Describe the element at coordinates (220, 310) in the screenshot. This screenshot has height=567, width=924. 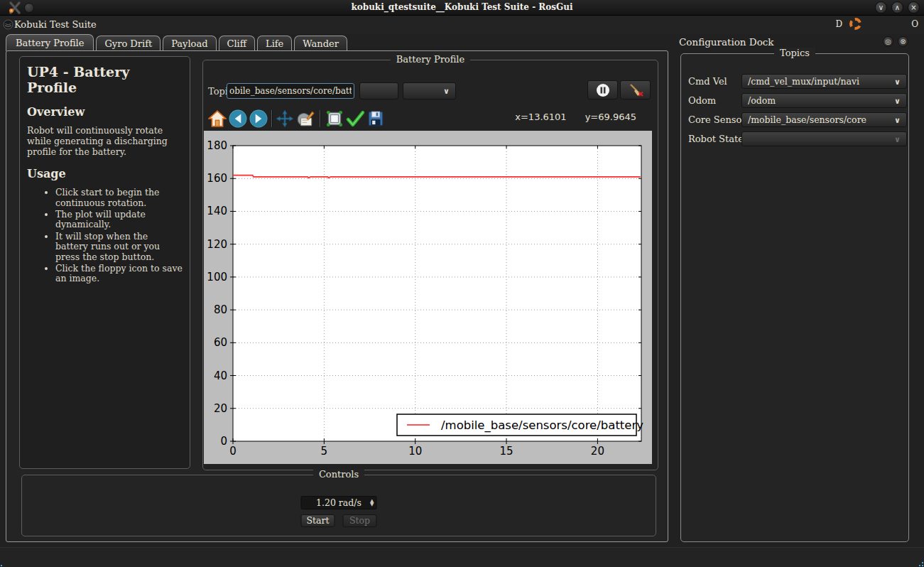
I see `svg-text: 80` at that location.